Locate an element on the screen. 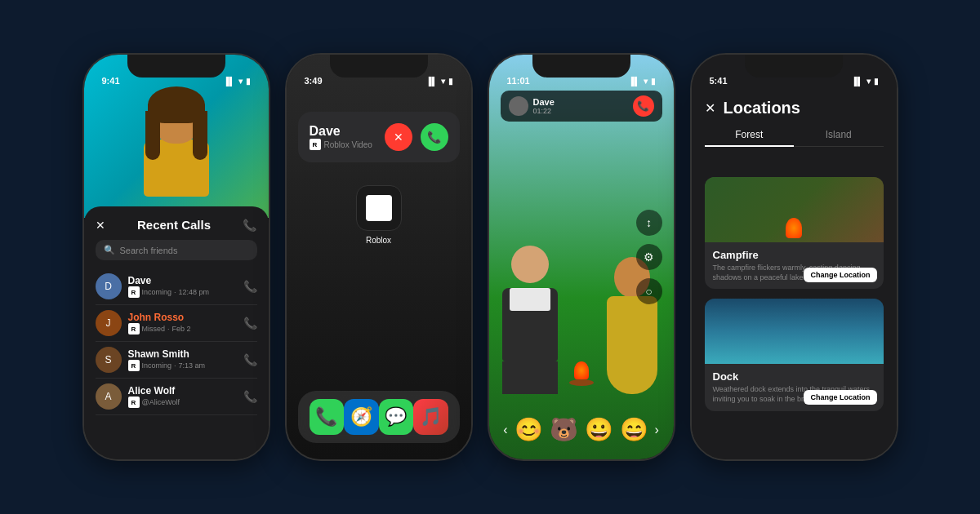 The height and width of the screenshot is (514, 980). vc-timer: 01:22 is located at coordinates (544, 111).